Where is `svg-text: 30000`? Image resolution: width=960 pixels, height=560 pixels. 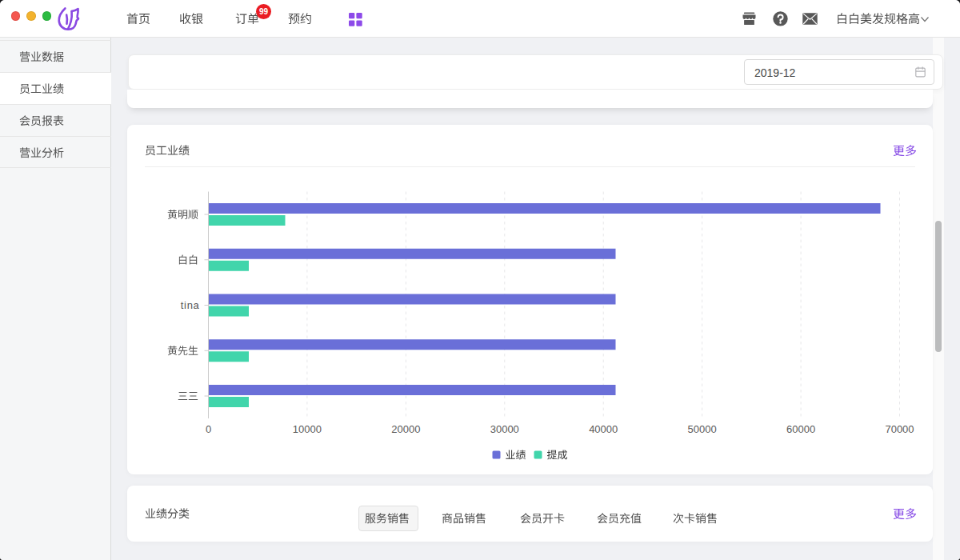
svg-text: 30000 is located at coordinates (505, 429).